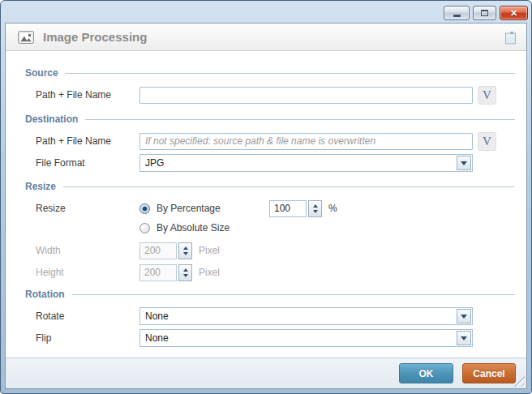 The image size is (532, 394). Describe the element at coordinates (188, 208) in the screenshot. I see `by-percentage-label: By Percentage` at that location.